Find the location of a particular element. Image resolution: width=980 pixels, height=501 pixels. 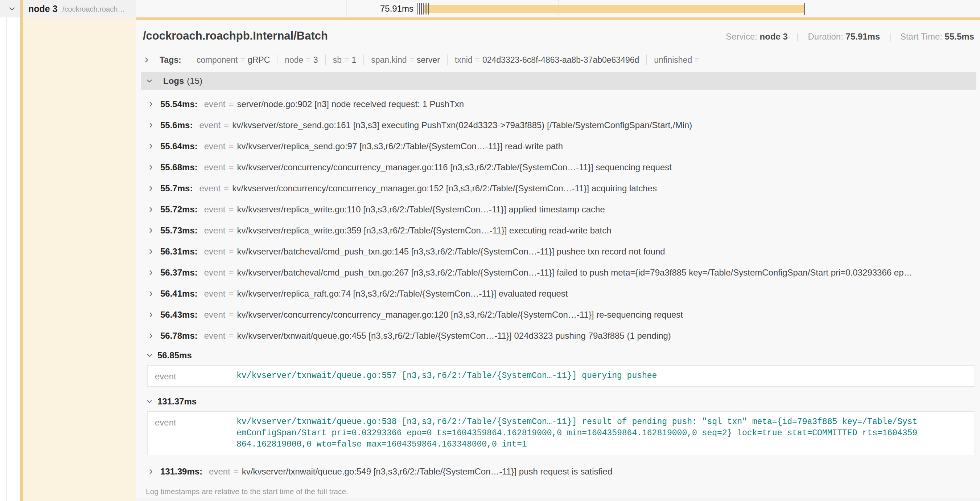

log-row: 56.43ms: event = kv/kvserver/concurrency… is located at coordinates (559, 314).